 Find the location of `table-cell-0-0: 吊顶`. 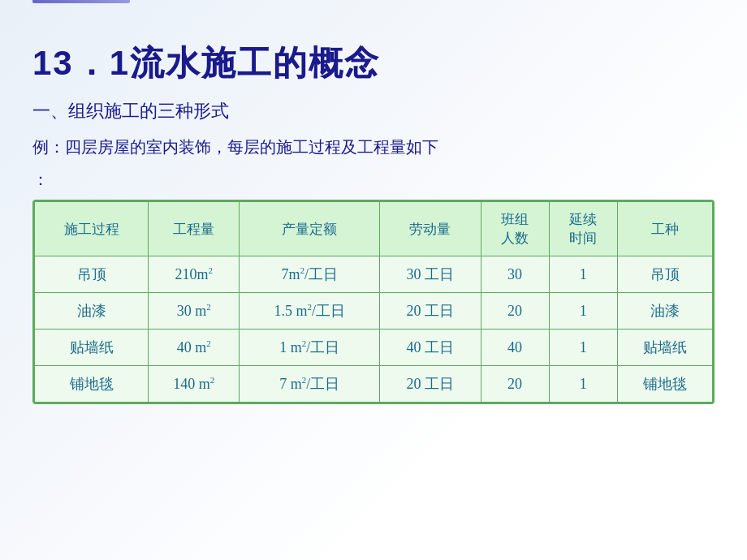

table-cell-0-0: 吊顶 is located at coordinates (92, 274).